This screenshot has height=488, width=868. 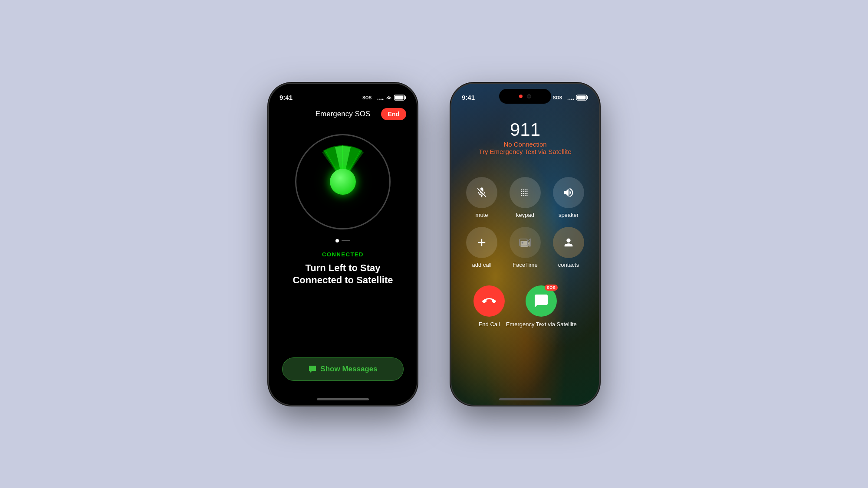 What do you see at coordinates (337, 241) in the screenshot?
I see `ind-dot-white` at bounding box center [337, 241].